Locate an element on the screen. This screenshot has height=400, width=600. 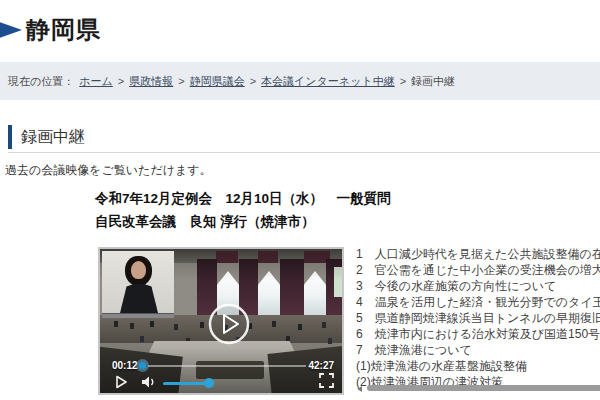
play-icon is located at coordinates (122, 382).